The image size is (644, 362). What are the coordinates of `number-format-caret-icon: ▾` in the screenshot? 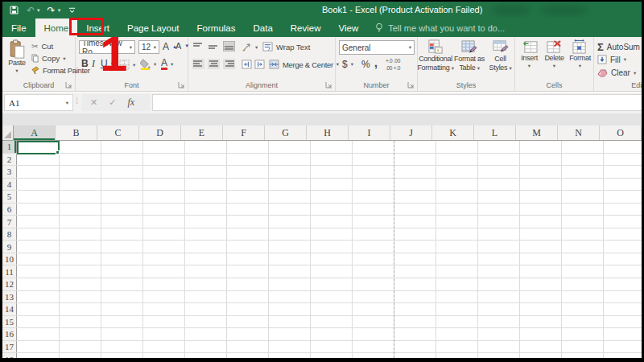 It's located at (411, 47).